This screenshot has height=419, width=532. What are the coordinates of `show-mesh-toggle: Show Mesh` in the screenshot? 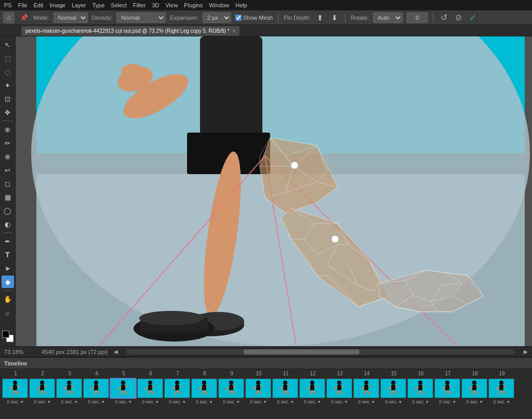 It's located at (254, 18).